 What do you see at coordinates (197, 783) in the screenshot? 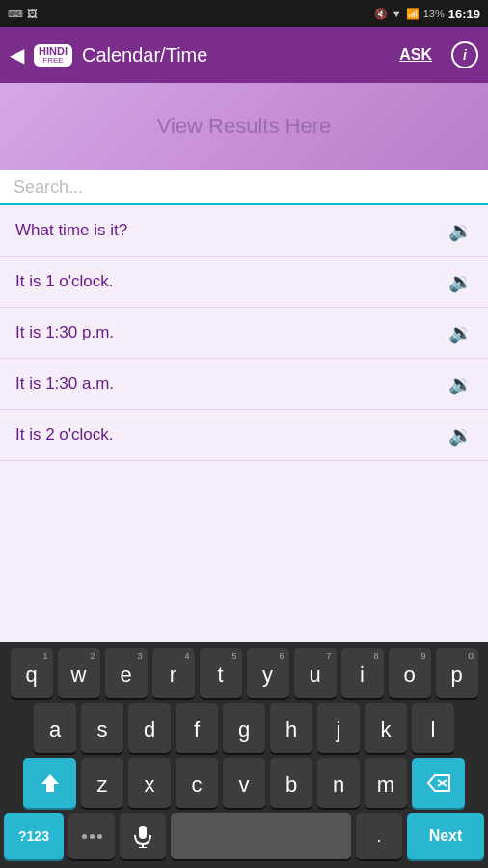
I see `key-c: c` at bounding box center [197, 783].